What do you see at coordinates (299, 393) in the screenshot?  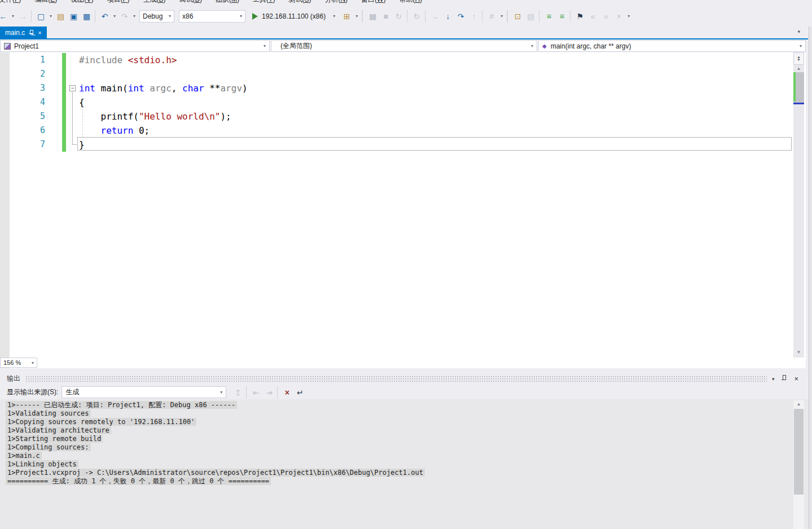 I see `word-wrap-icon: ↵` at bounding box center [299, 393].